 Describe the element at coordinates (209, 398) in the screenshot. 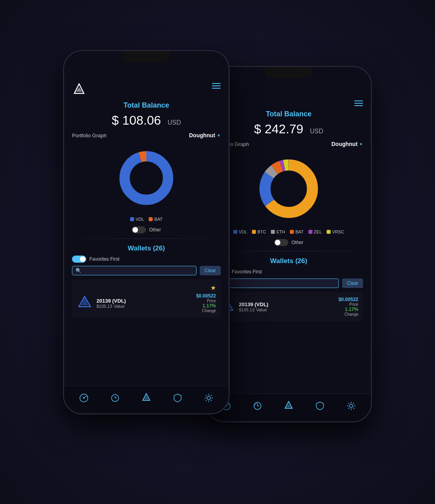

I see `nav-settings-front` at that location.